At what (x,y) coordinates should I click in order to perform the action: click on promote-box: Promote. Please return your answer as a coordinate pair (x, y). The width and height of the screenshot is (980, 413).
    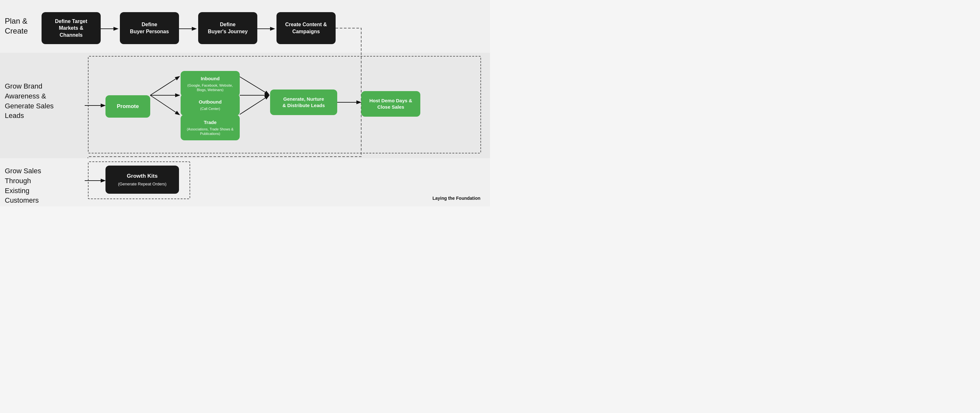
    Looking at the image, I should click on (128, 106).